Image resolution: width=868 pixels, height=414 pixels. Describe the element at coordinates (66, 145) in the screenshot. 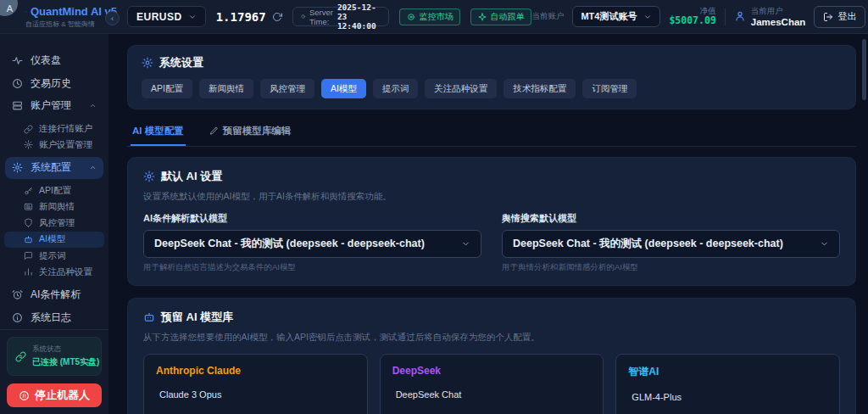

I see `sidebar-item-label: 账户设置管理` at that location.